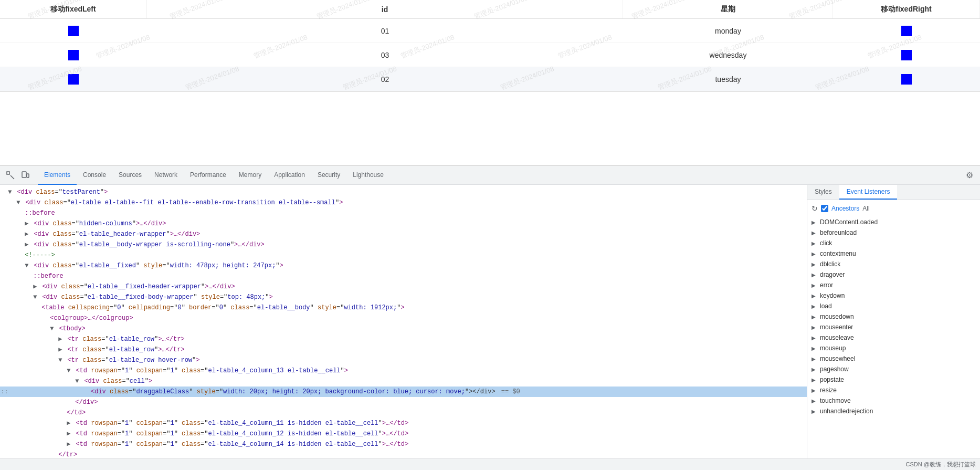 This screenshot has height=470, width=980. I want to click on dom-line: ▼ <div class="el-table el-table--fit el-…, so click(403, 203).